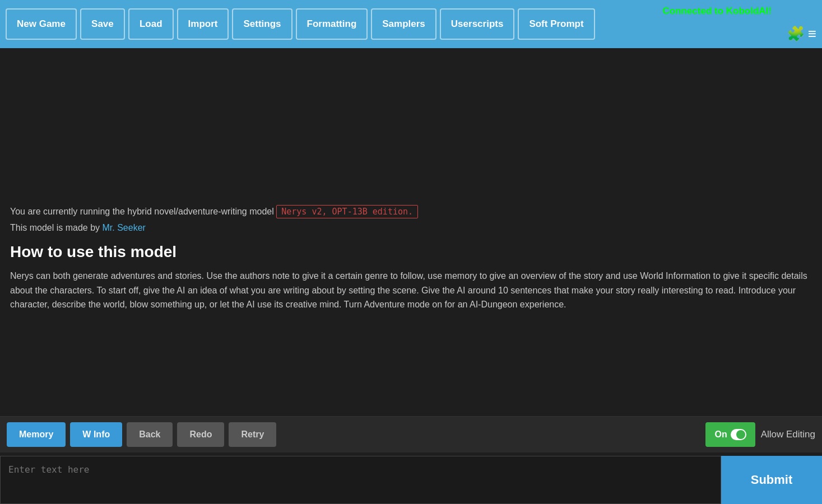 This screenshot has width=822, height=504. I want to click on import-button: Import, so click(203, 24).